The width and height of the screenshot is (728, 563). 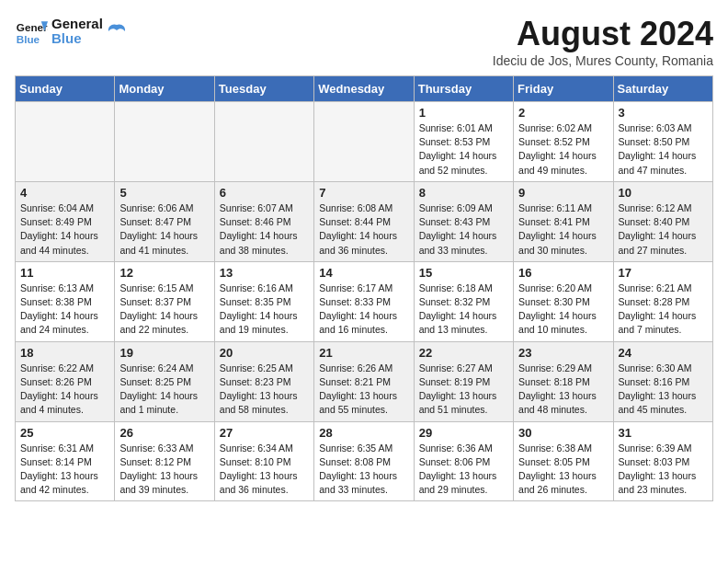 I want to click on day-info: Sunrise: 6:02 AMSunset: 8:52 PMDaylight:…, so click(x=563, y=149).